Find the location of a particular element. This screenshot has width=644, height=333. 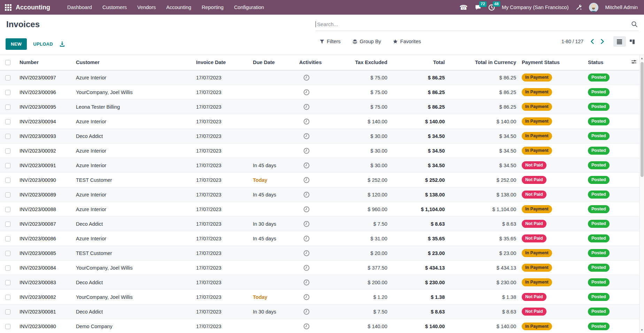

messages-icon: 72 is located at coordinates (478, 7).